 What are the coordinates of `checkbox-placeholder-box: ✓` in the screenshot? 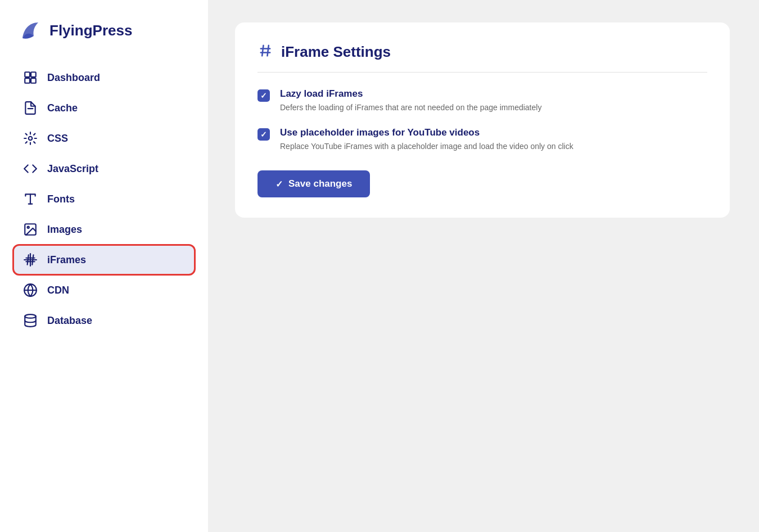 It's located at (264, 134).